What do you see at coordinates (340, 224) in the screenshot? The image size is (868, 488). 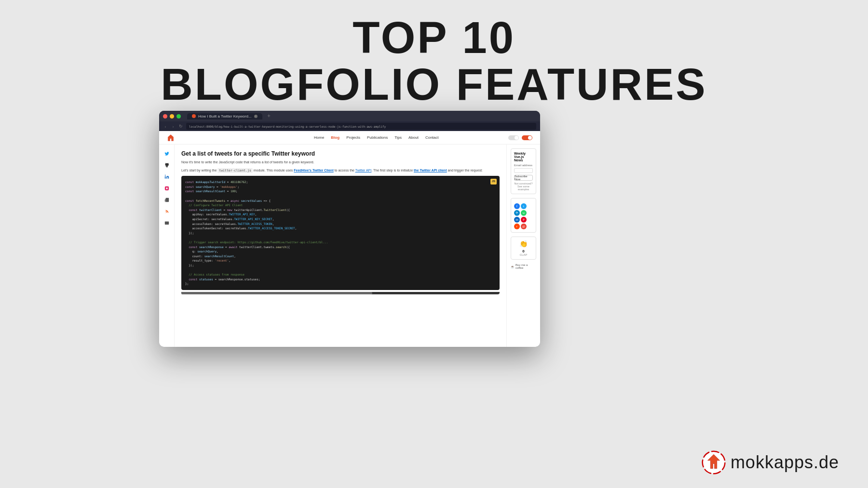 I see `code-line-9: accessToken: secretValues.TWITTER_ACCESS…` at bounding box center [340, 224].